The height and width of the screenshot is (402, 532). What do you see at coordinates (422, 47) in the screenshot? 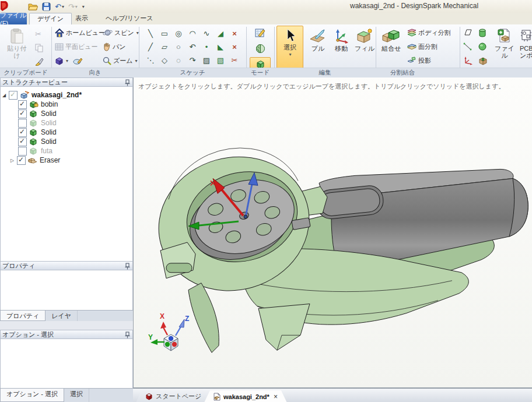
I see `split-face-button: 面分割` at bounding box center [422, 47].